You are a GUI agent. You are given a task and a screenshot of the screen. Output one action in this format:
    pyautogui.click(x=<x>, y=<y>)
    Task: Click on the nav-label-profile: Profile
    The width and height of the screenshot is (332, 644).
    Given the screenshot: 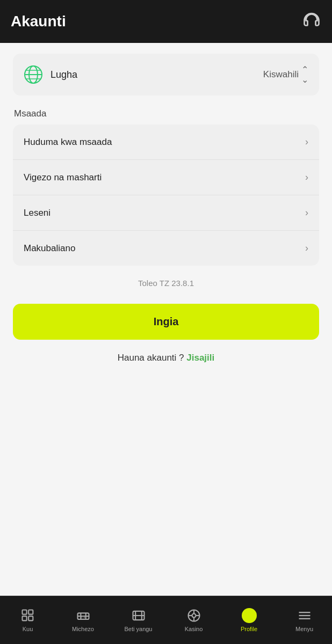 What is the action you would take?
    pyautogui.click(x=249, y=629)
    